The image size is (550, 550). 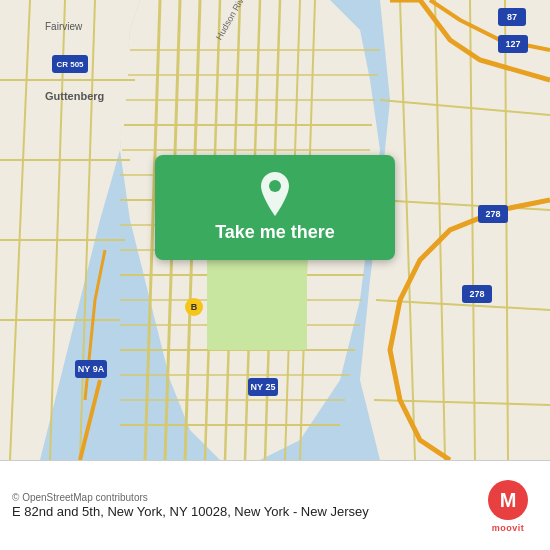 What do you see at coordinates (70, 64) in the screenshot?
I see `svg-text: CR 505` at bounding box center [70, 64].